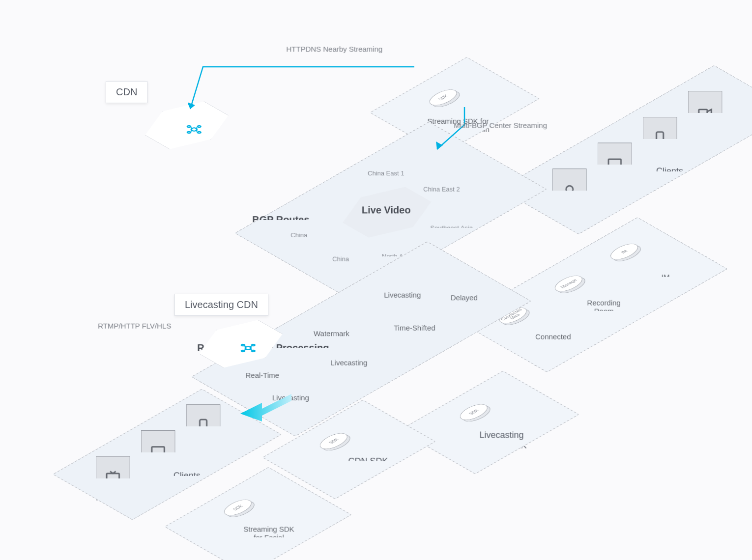  I want to click on video-camera-icon, so click(705, 113).